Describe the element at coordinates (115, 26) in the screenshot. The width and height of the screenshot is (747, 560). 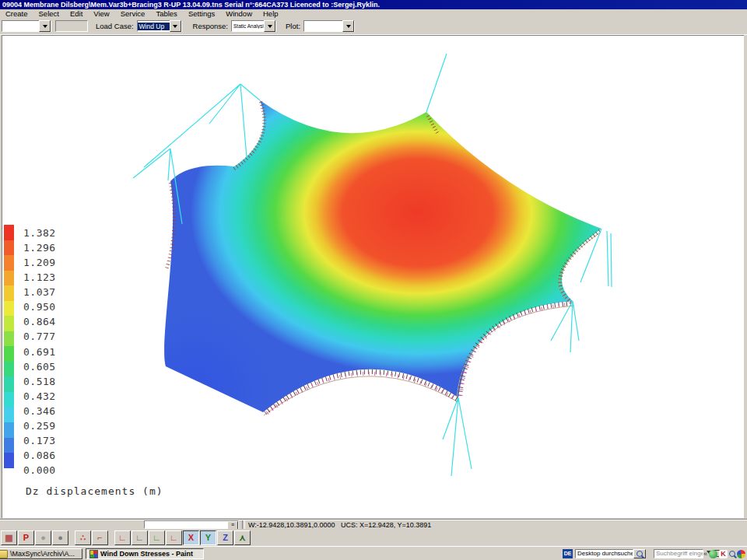
I see `load-case-label: Load Case:` at that location.